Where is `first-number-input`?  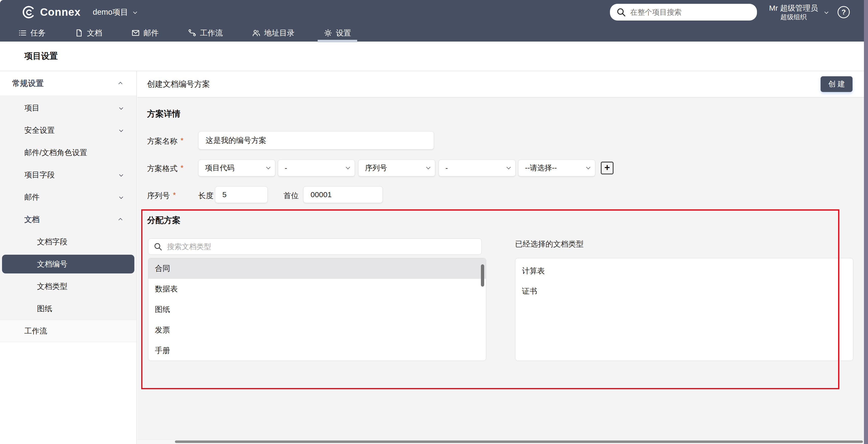 first-number-input is located at coordinates (343, 195).